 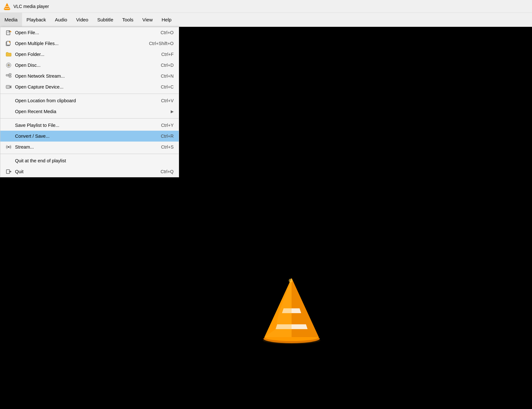 I want to click on menu-open-disc: Open Disc... Ctrl+D, so click(x=90, y=65).